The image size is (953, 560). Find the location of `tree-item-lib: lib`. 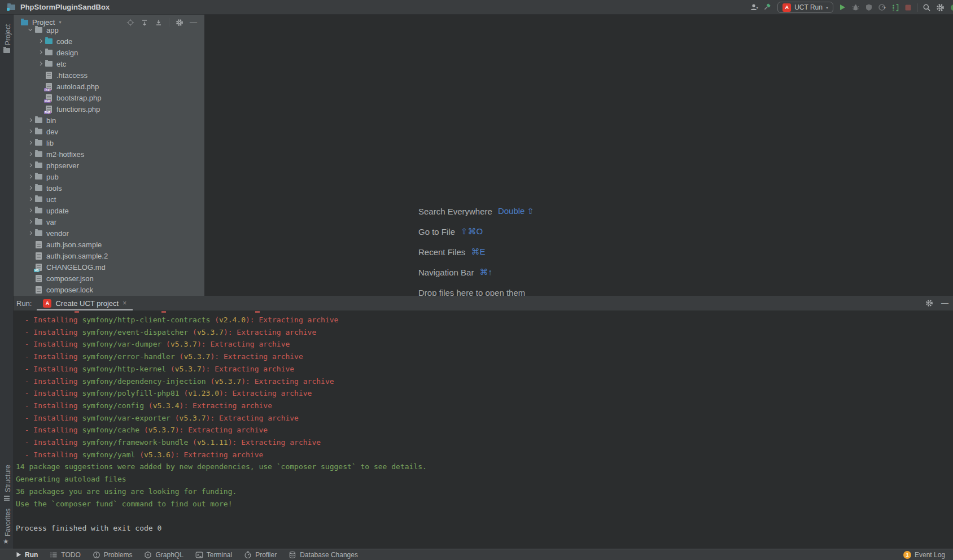

tree-item-lib: lib is located at coordinates (109, 143).